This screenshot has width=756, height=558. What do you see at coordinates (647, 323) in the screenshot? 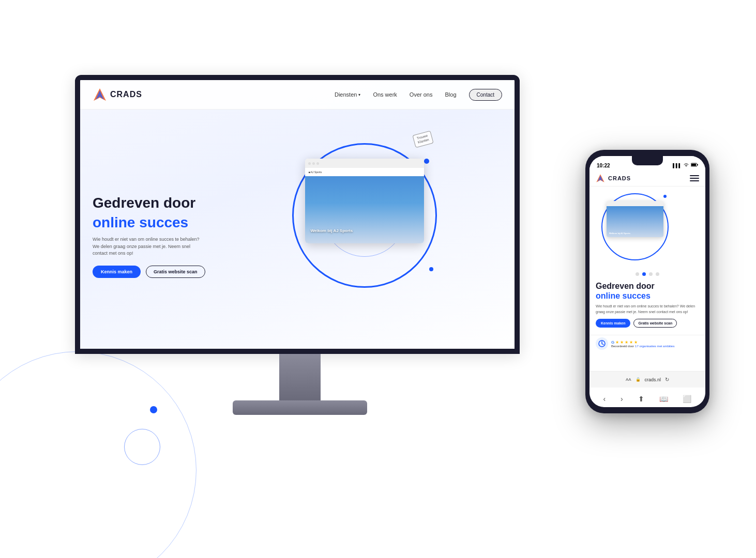
I see `phone-hero-buttons: Kennis maken Gratis website scan` at bounding box center [647, 323].